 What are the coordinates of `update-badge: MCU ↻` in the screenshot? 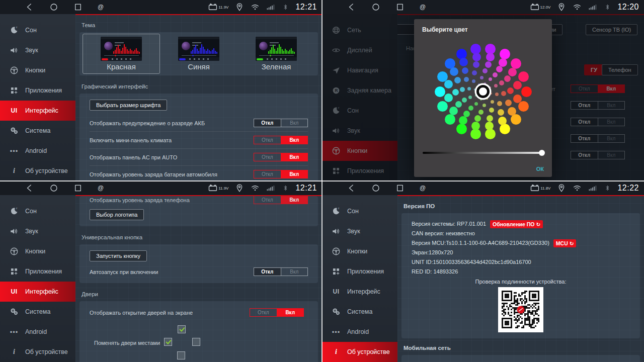 It's located at (565, 243).